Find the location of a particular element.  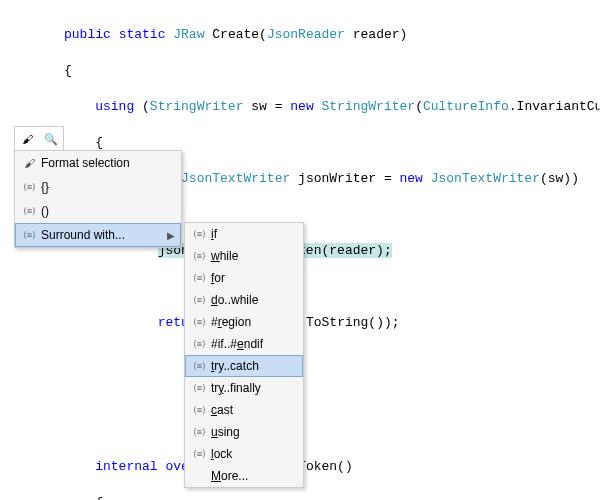

submenu-tryfinally: (≡) try..finally is located at coordinates (244, 388).